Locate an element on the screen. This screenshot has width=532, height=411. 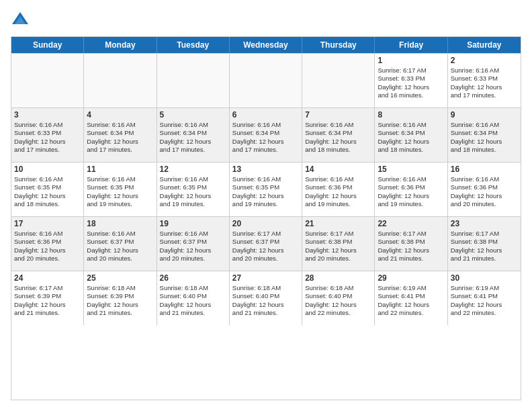
day-number: 1 is located at coordinates (411, 60).